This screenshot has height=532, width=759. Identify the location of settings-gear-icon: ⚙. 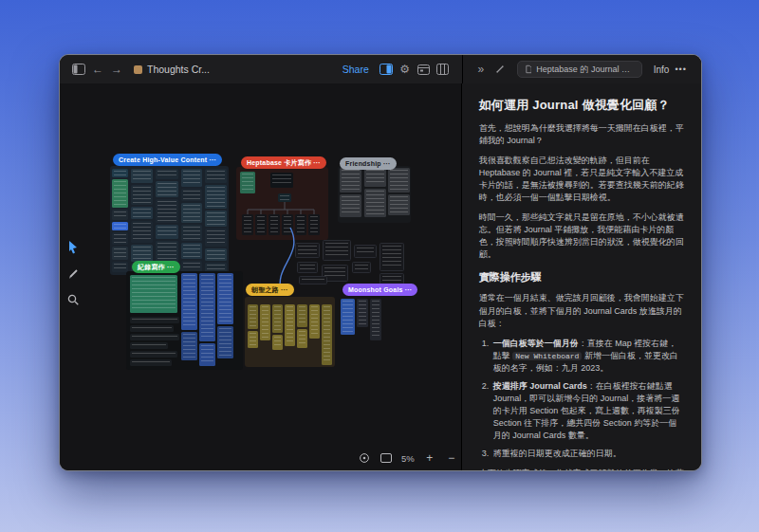
(405, 69).